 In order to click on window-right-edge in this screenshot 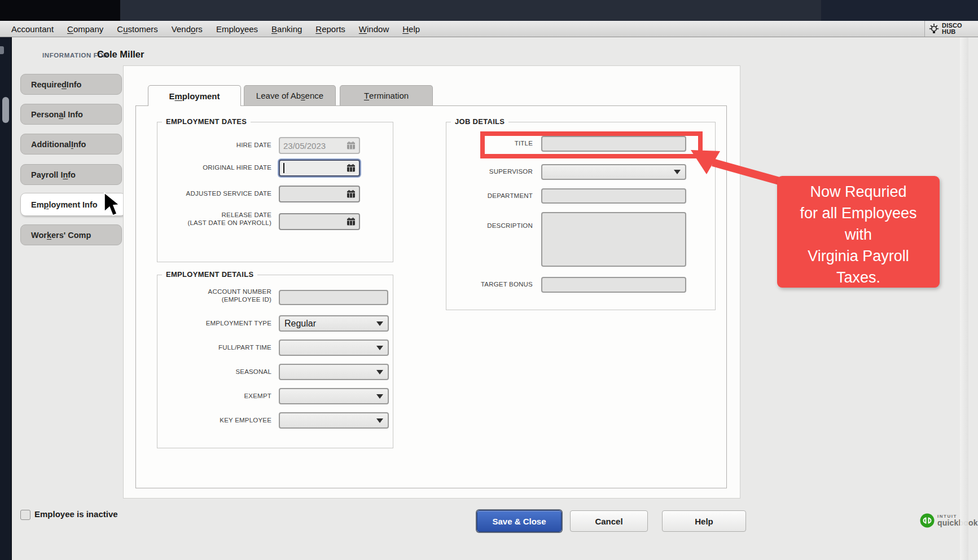, I will do `click(964, 299)`.